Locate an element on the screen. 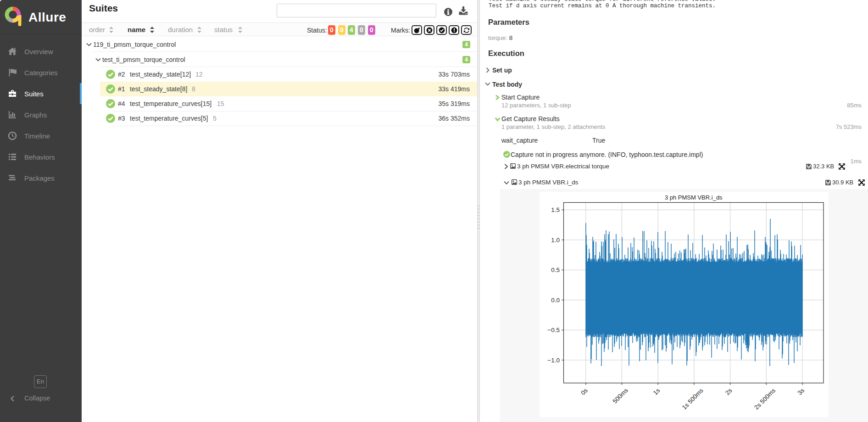  svg-text: 2s 500ms is located at coordinates (765, 399).